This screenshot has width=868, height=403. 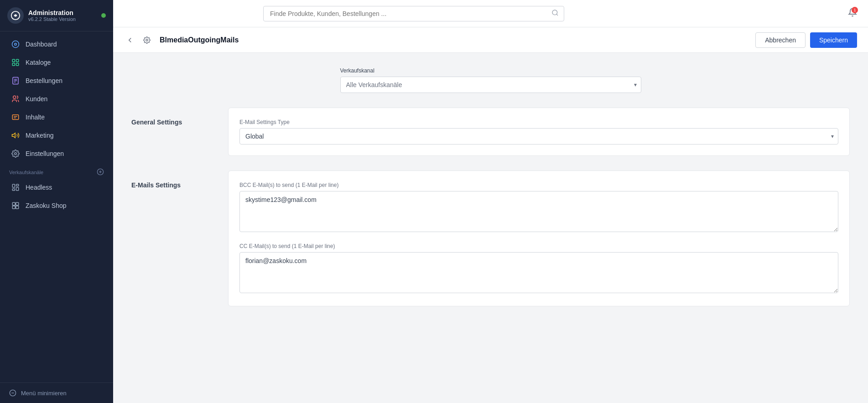 I want to click on sidebar-item-label-kataloge: Kataloge, so click(x=38, y=62).